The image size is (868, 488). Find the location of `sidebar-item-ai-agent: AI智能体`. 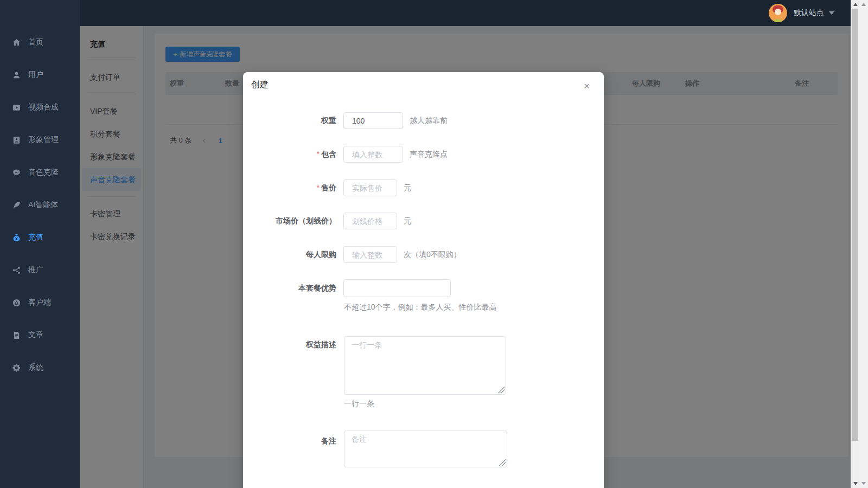

sidebar-item-ai-agent: AI智能体 is located at coordinates (40, 205).